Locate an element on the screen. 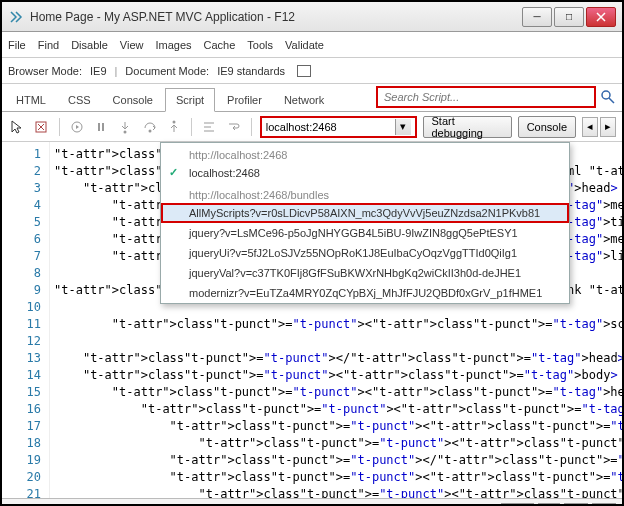  title-bar: Home Page - My ASP.NET MVC Application -… is located at coordinates (312, 17).